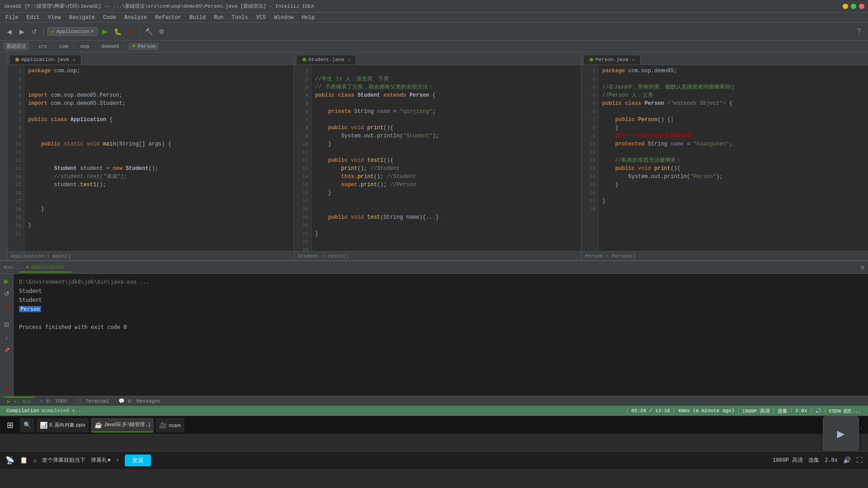 The height and width of the screenshot is (488, 868). I want to click on breadcrumb-oop: oop, so click(85, 47).